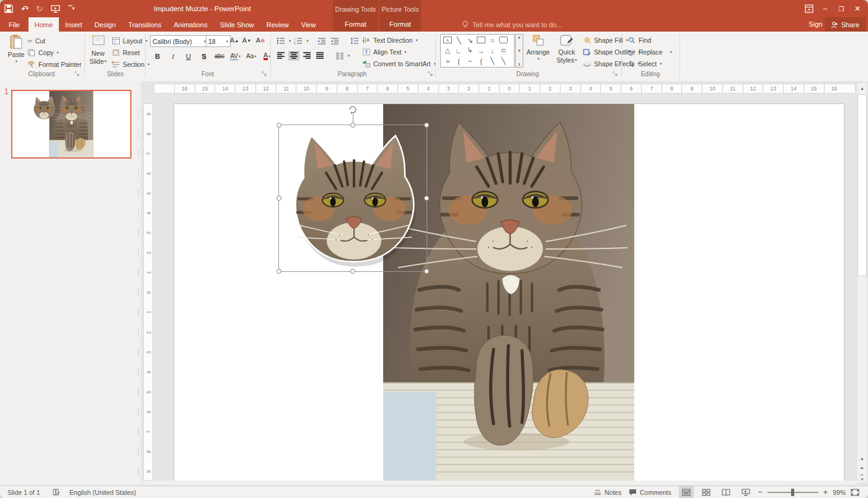  What do you see at coordinates (78, 74) in the screenshot?
I see `clipboard-dialog-launcher-icon` at bounding box center [78, 74].